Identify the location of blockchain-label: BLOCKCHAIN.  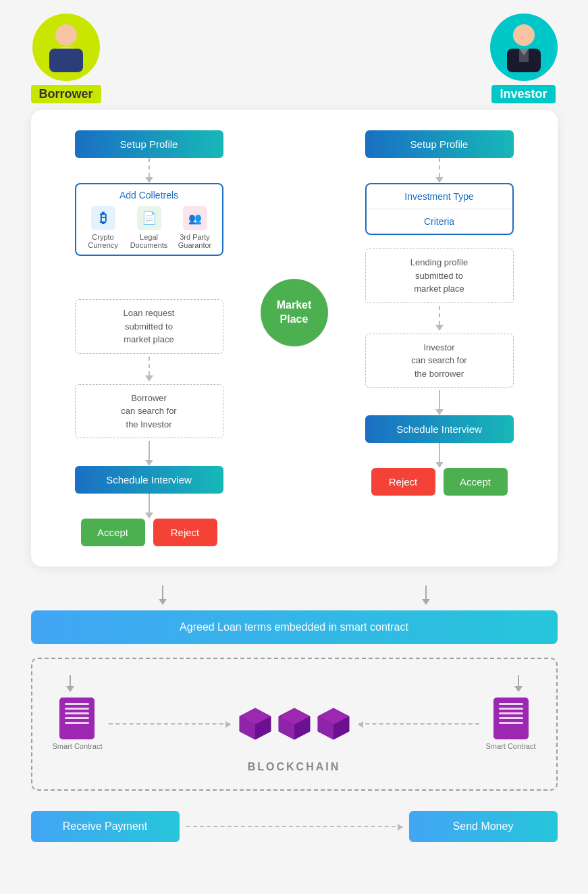
(294, 767).